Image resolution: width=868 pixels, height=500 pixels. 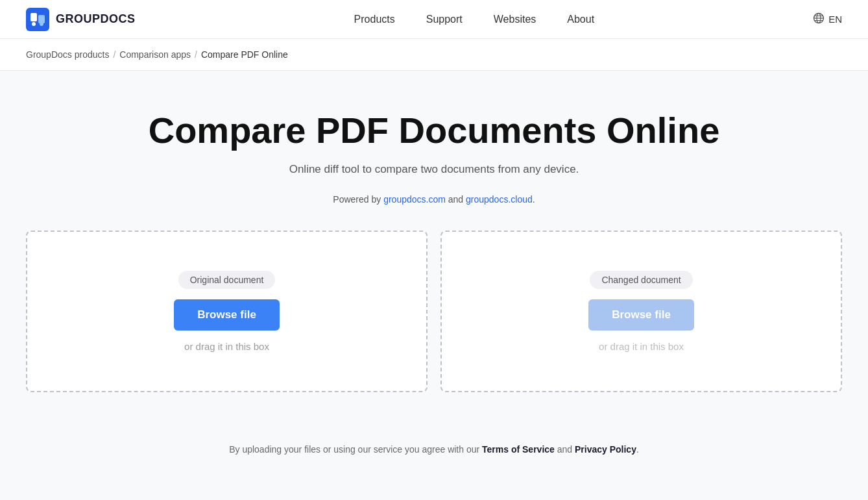 I want to click on upload-box-changed: Changed document Browse file or drag it …, so click(x=641, y=312).